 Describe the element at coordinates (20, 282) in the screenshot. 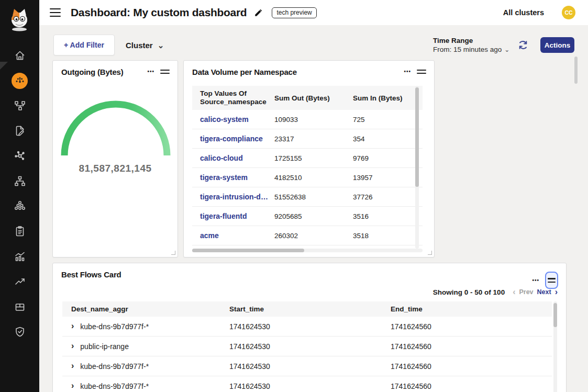

I see `sidebar-item-trends` at that location.